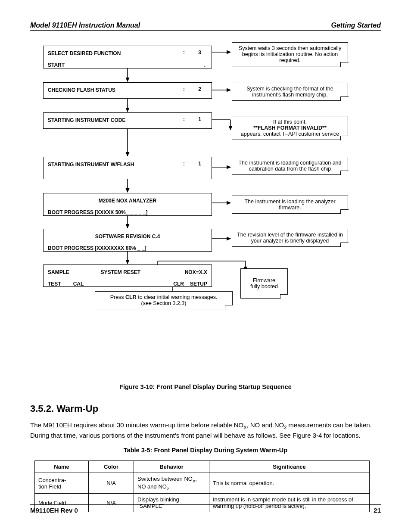 The image size is (411, 532). What do you see at coordinates (59, 272) in the screenshot?
I see `lcd-sample: SAMPLE` at bounding box center [59, 272].